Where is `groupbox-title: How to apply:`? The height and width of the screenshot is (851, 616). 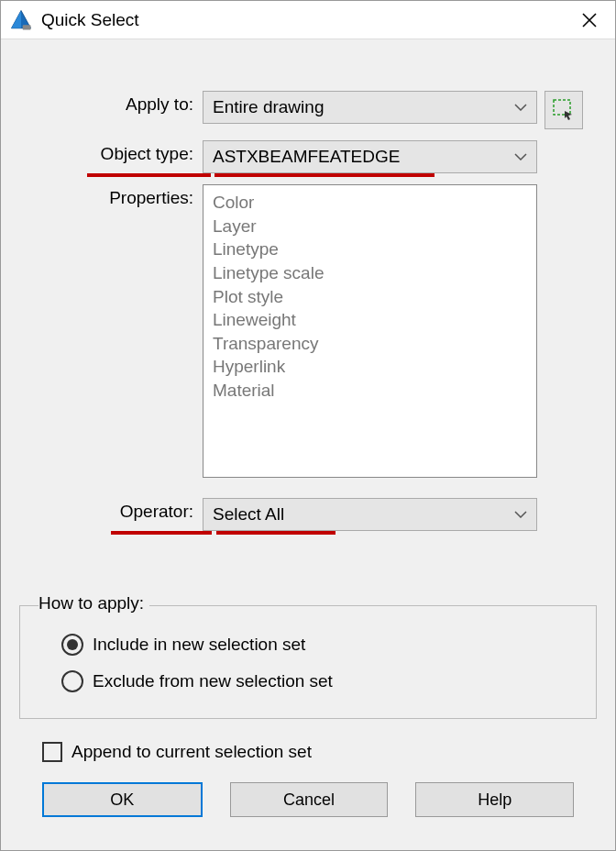 groupbox-title: How to apply: is located at coordinates (94, 603).